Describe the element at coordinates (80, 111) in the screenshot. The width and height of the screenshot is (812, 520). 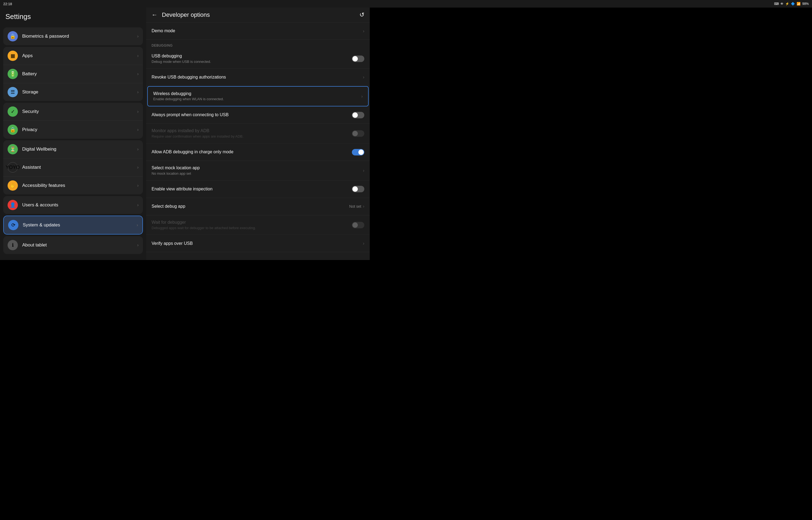
I see `security-label: Security` at that location.